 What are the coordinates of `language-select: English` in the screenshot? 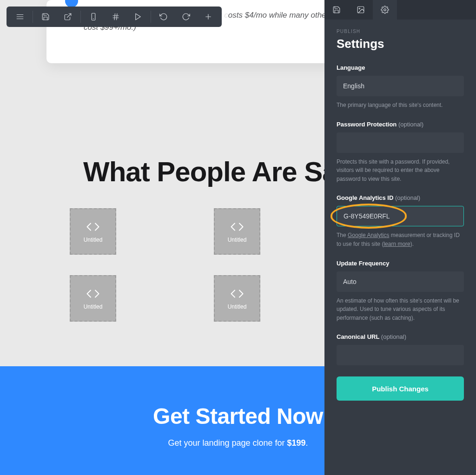 It's located at (400, 86).